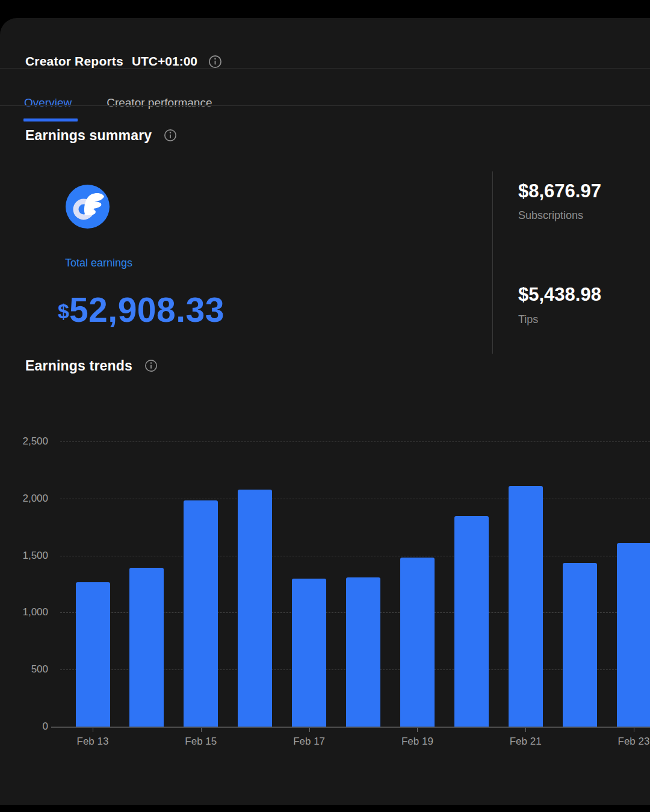 The image size is (650, 812). I want to click on x-axis-tick-label: Feb 23, so click(628, 742).